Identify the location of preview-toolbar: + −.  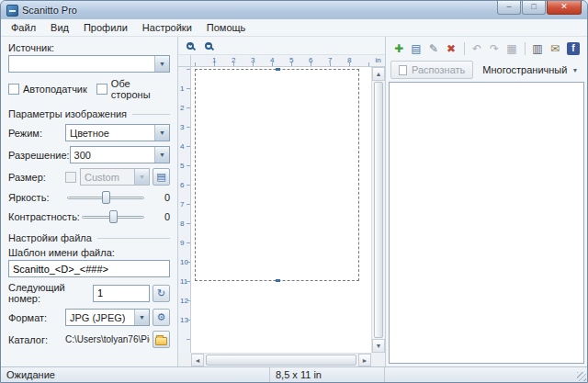
(281, 46).